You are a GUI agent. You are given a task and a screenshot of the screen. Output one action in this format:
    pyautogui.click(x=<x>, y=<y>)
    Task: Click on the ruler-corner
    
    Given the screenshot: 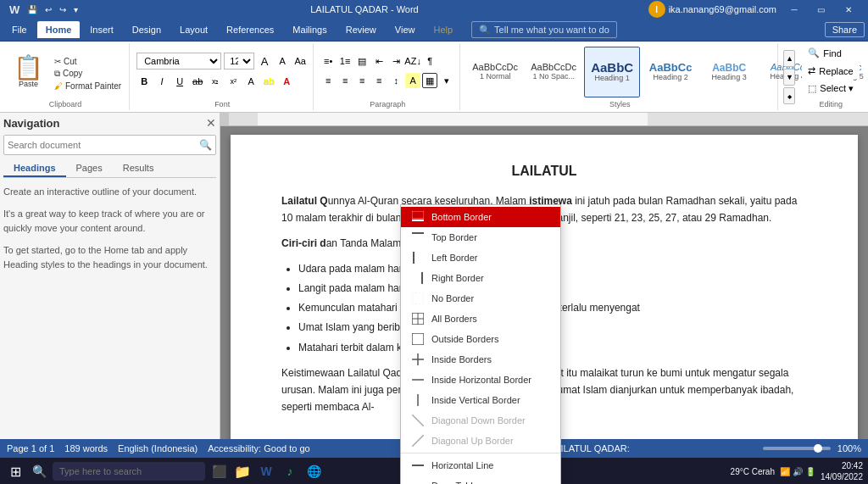 What is the action you would take?
    pyautogui.click(x=225, y=120)
    